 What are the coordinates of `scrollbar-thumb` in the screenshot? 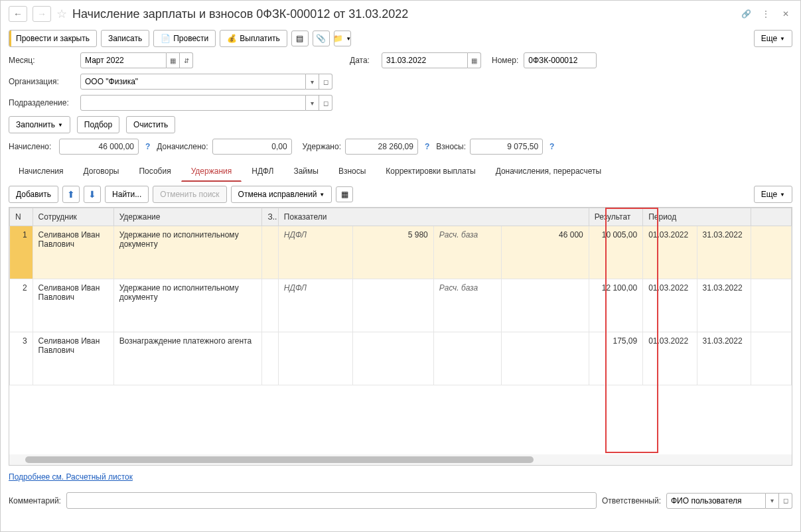 It's located at (279, 460).